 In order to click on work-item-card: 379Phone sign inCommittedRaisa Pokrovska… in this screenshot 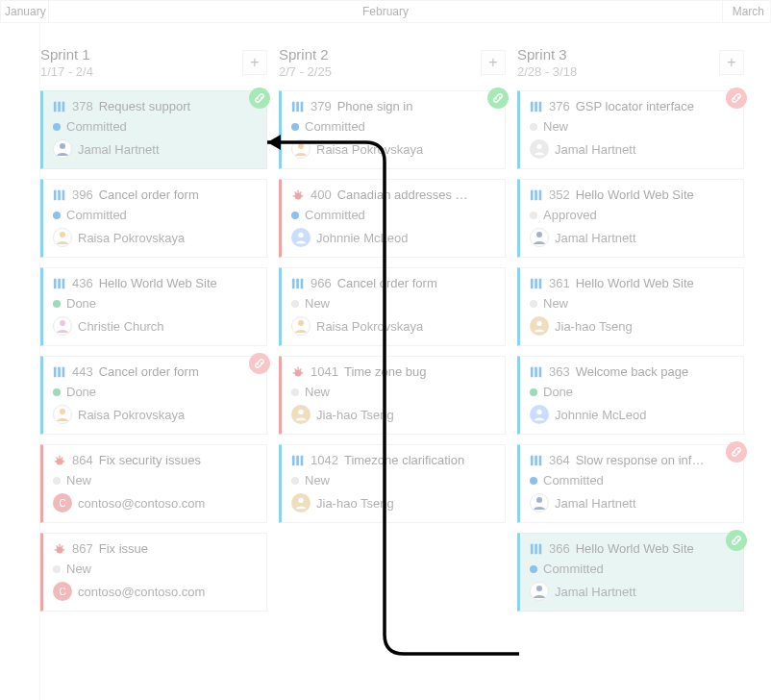, I will do `click(392, 130)`.